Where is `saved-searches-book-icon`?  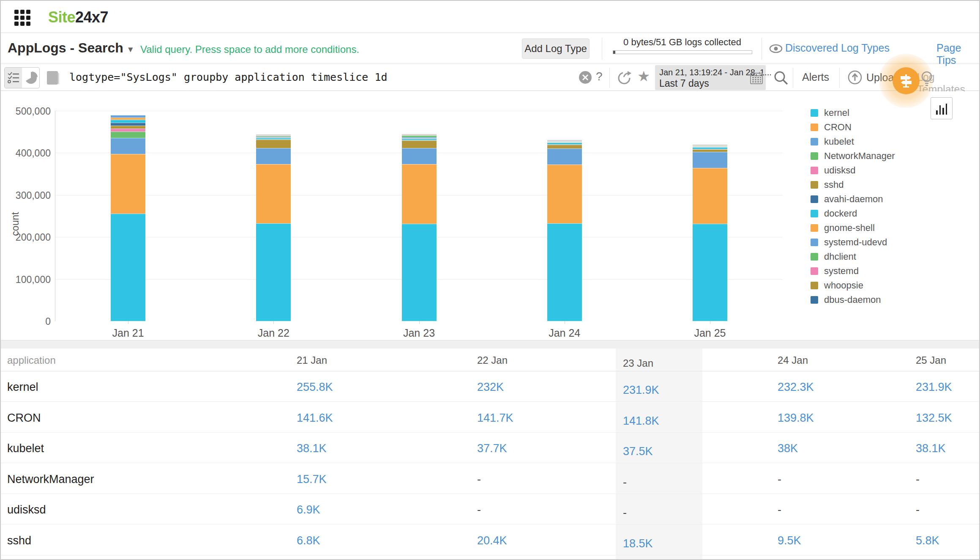 saved-searches-book-icon is located at coordinates (53, 78).